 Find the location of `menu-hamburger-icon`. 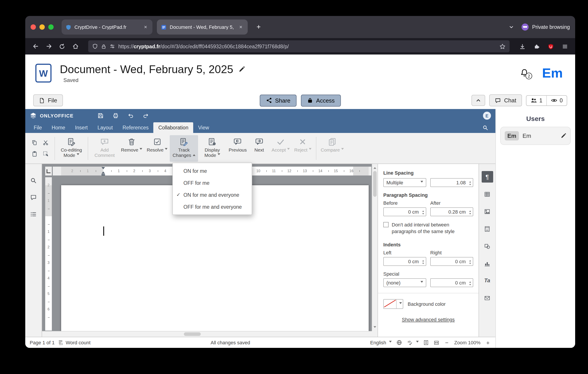

menu-hamburger-icon is located at coordinates (565, 46).